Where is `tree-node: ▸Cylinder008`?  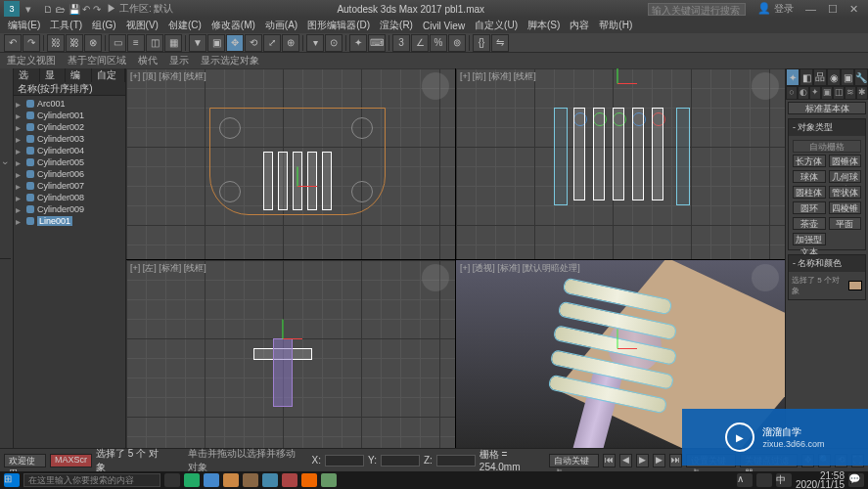 tree-node: ▸Cylinder008 is located at coordinates (69, 198).